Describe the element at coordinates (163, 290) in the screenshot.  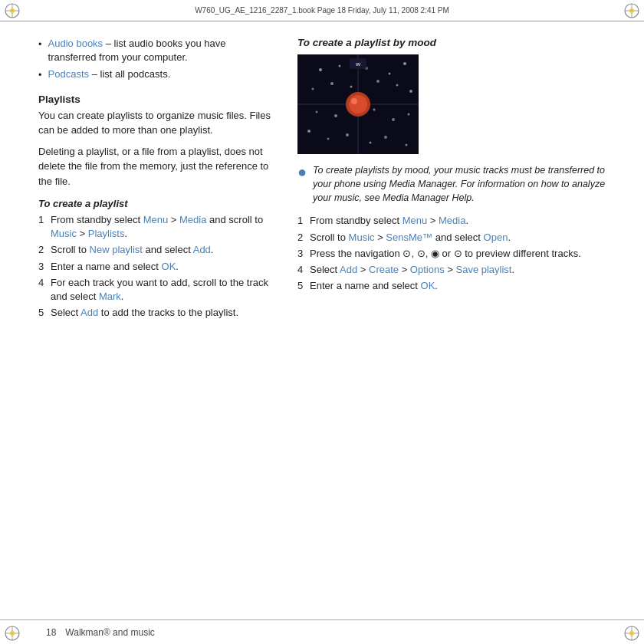
I see `list-text: For each track you want to add, scroll t…` at that location.